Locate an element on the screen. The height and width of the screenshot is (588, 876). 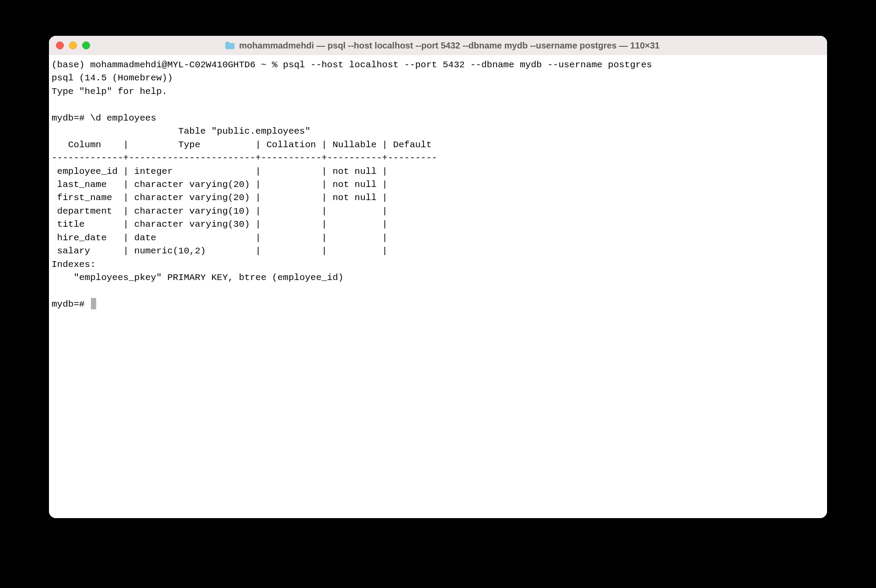
terminal-line: employee_id | integer | | not null | is located at coordinates (222, 171).